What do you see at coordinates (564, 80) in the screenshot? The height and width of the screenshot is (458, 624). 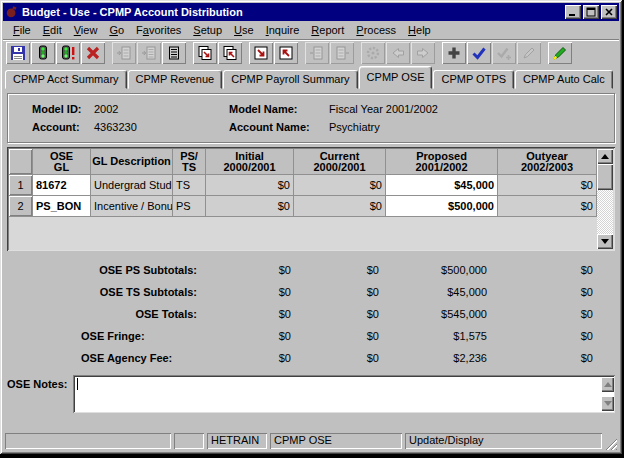 I see `tab: CPMP Auto Calc` at bounding box center [564, 80].